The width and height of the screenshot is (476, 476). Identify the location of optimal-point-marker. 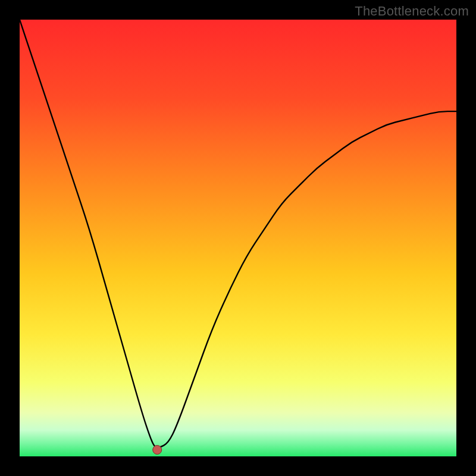
(157, 450).